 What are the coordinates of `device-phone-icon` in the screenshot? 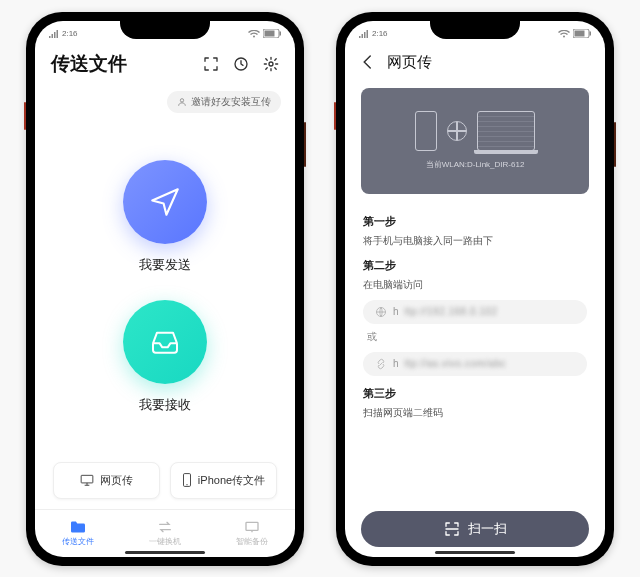 It's located at (426, 131).